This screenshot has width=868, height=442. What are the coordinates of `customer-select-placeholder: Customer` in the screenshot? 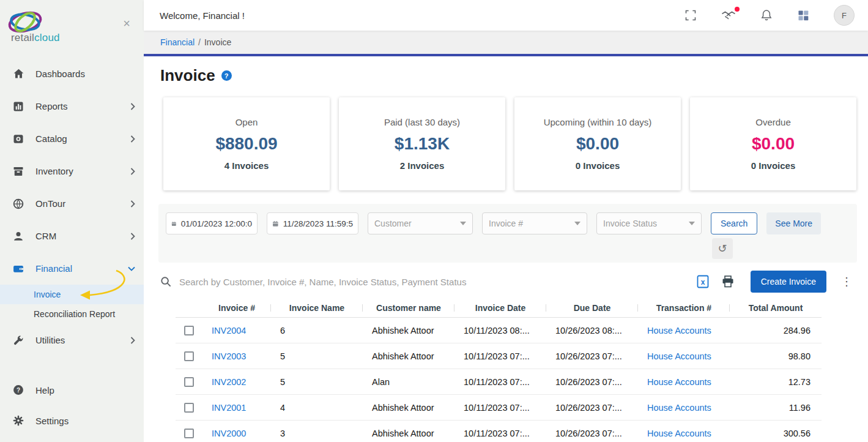 It's located at (393, 223).